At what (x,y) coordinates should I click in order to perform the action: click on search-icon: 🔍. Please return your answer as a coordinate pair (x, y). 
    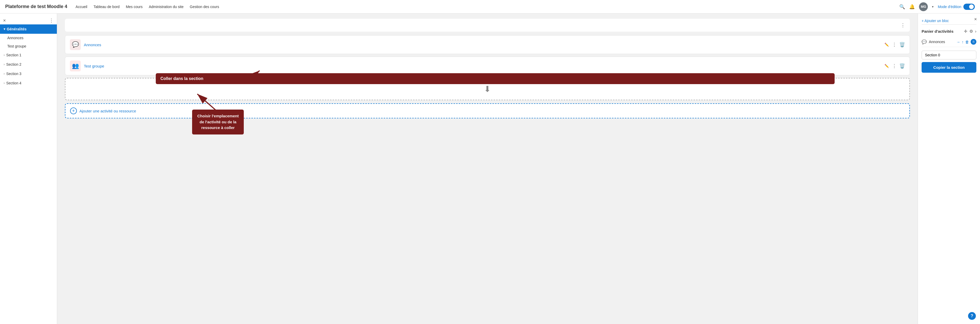
    Looking at the image, I should click on (902, 7).